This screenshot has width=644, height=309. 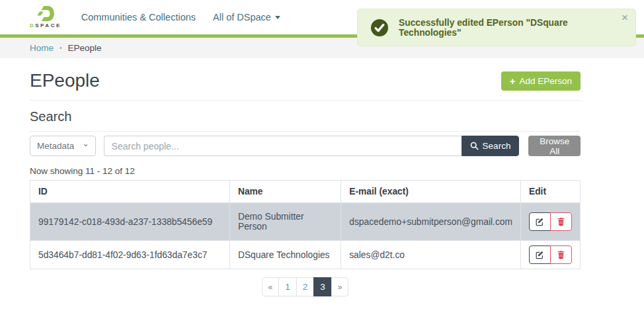 What do you see at coordinates (139, 17) in the screenshot?
I see `nav-communities-label: Communities & Collections` at bounding box center [139, 17].